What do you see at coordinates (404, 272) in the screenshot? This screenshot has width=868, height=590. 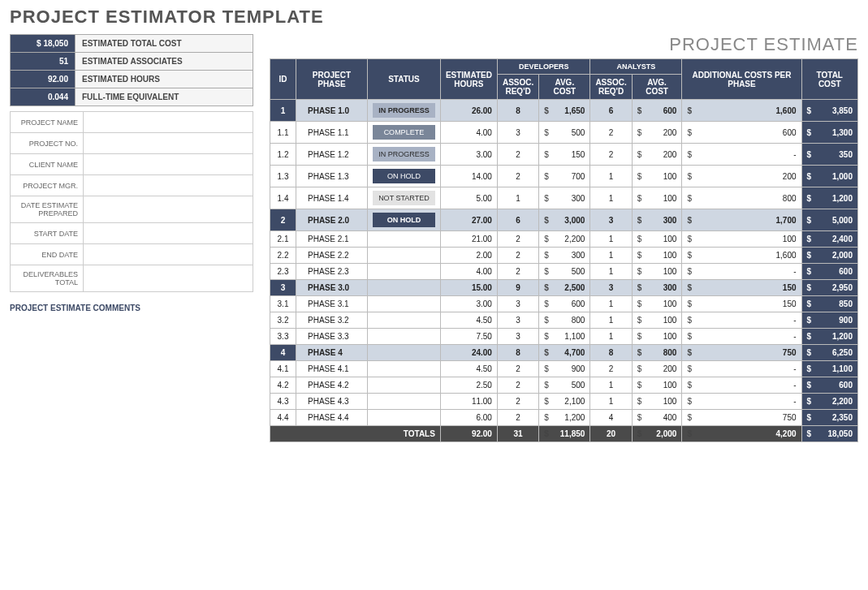 I see `cell-status` at bounding box center [404, 272].